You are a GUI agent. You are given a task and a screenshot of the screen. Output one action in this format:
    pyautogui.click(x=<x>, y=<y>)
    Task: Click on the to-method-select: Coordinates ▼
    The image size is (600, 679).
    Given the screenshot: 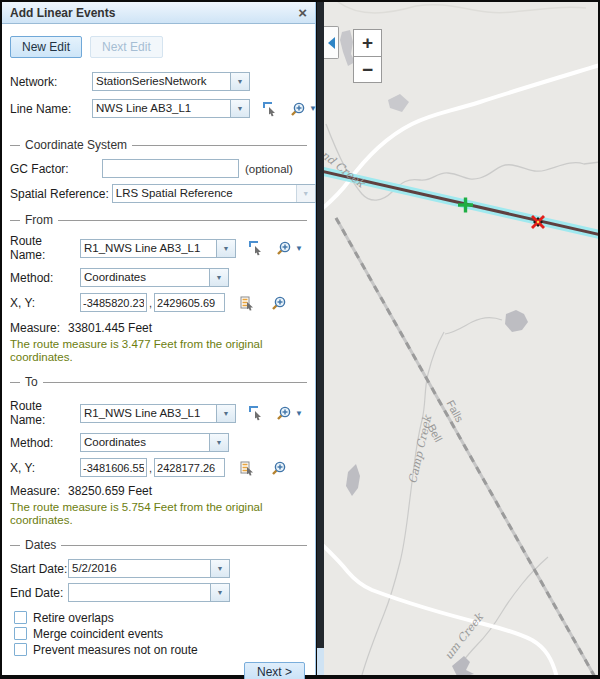 What is the action you would take?
    pyautogui.click(x=154, y=442)
    